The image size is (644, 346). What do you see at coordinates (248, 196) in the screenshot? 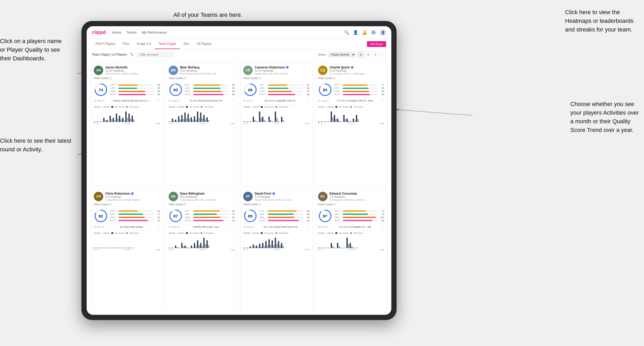
I see `player-avatar: DF` at bounding box center [248, 196].